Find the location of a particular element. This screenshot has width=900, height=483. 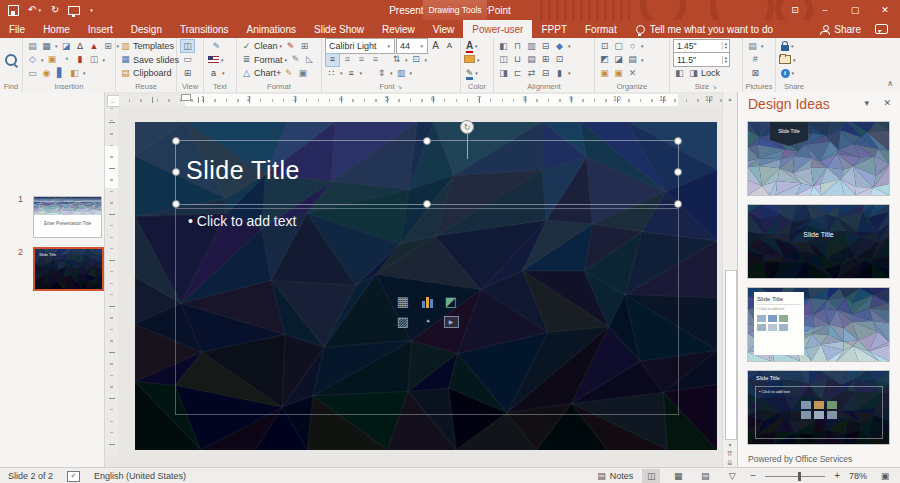

insert-slide-icon: ▤ is located at coordinates (32, 46).